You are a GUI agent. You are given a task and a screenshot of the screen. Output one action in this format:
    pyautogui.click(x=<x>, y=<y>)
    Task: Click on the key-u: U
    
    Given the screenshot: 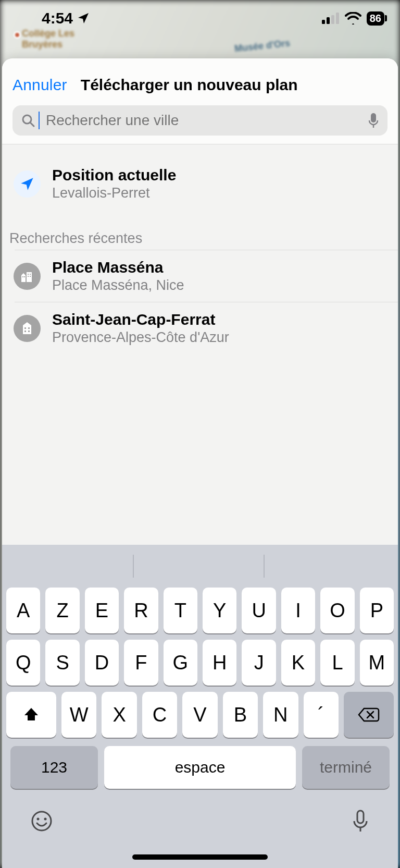 What is the action you would take?
    pyautogui.click(x=258, y=610)
    